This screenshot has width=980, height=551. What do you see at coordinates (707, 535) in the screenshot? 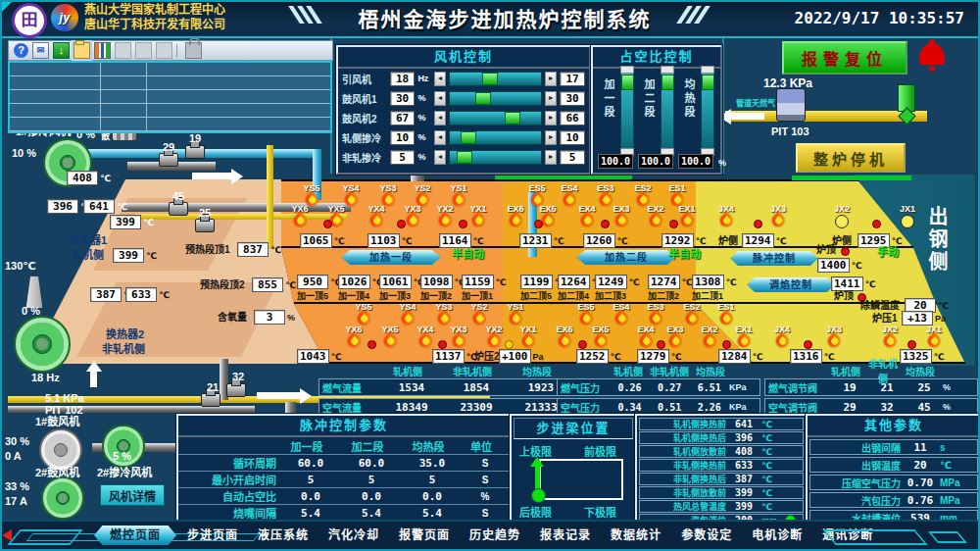
I see `tab-参数设定: 参数设定` at bounding box center [707, 535].